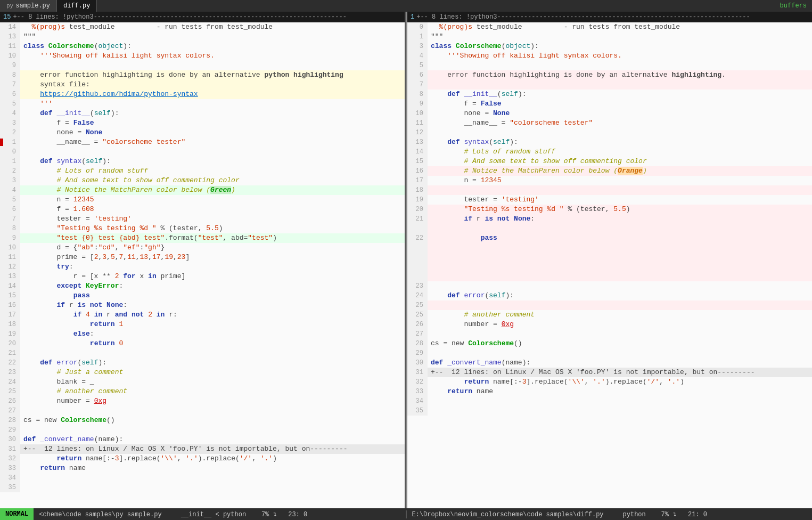 This screenshot has height=520, width=812. I want to click on line-content: # another comment, so click(620, 315).